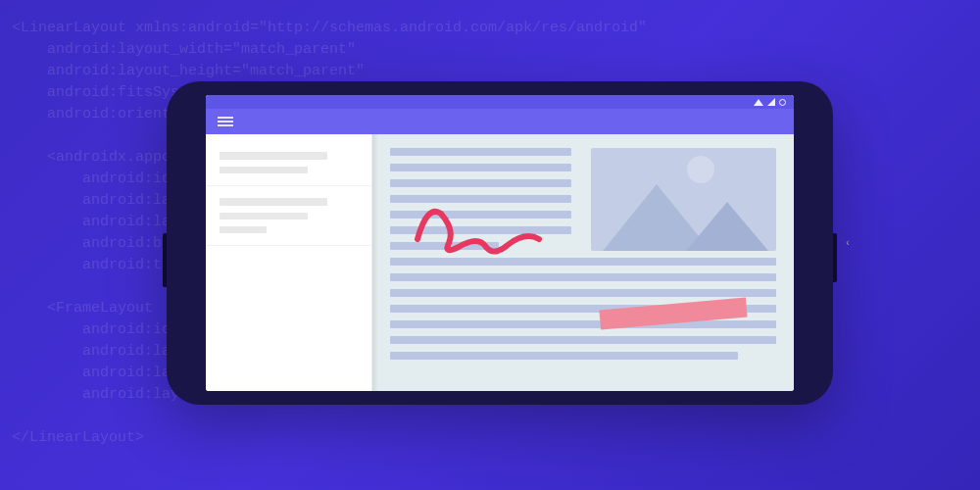  Describe the element at coordinates (848, 243) in the screenshot. I see `nav-back-icon: ‹` at that location.